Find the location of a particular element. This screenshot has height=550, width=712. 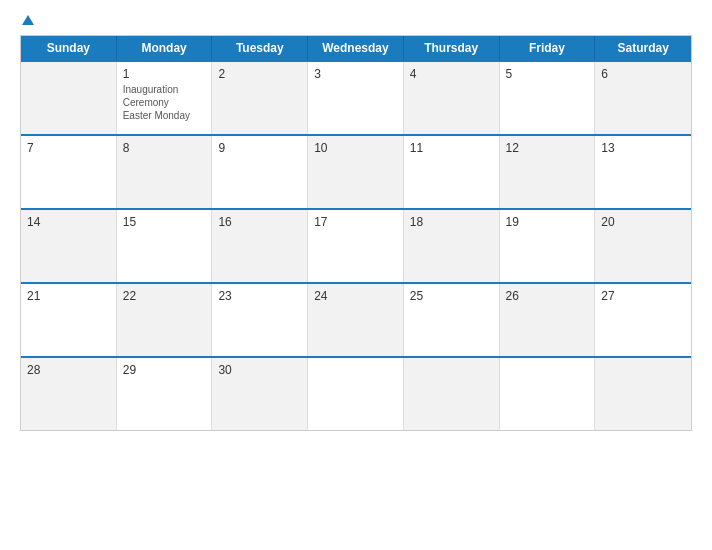

day-number: 30 is located at coordinates (260, 370).